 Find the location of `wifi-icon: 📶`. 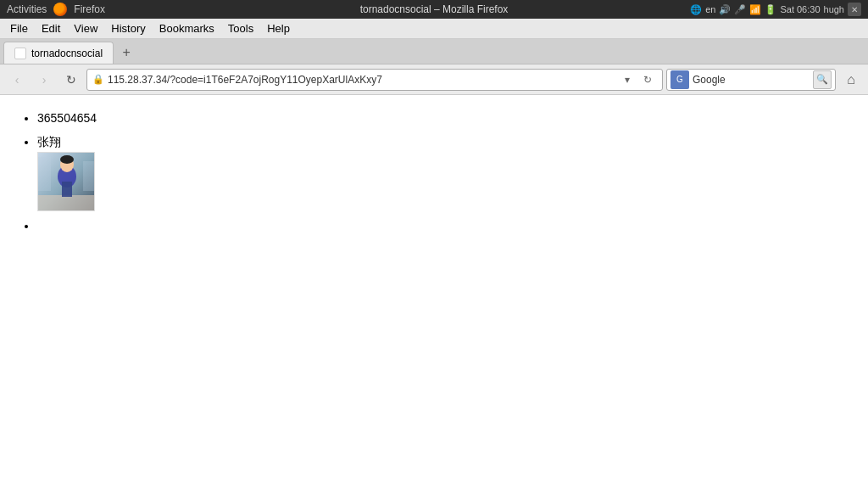

wifi-icon: 📶 is located at coordinates (755, 10).